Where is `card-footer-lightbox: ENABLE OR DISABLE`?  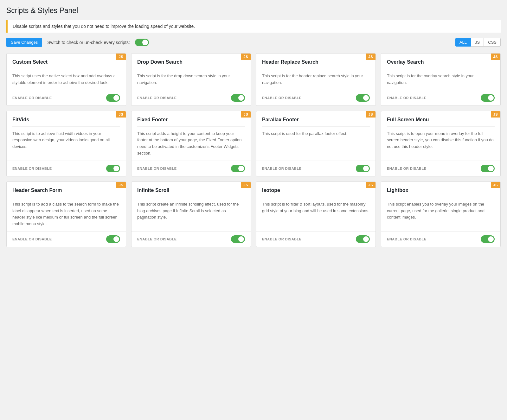
card-footer-lightbox: ENABLE OR DISABLE is located at coordinates (441, 239).